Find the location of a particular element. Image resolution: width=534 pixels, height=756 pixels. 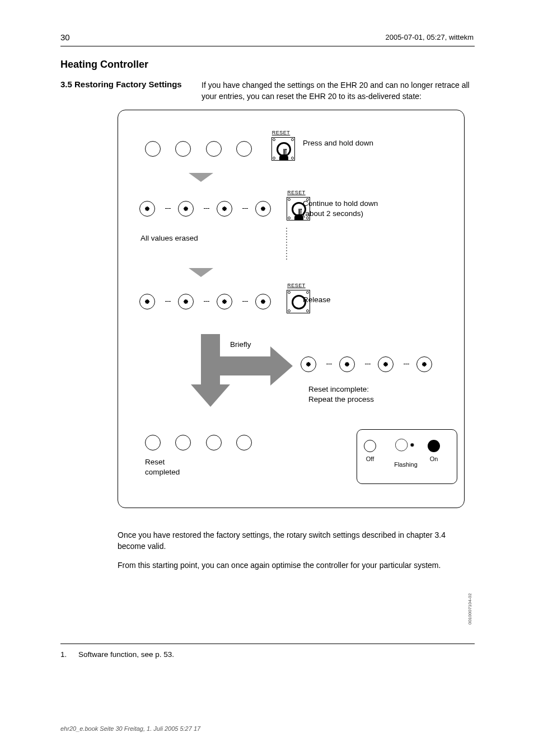

result-fail-label: Reset incomplete: Repeat the process is located at coordinates (341, 395).